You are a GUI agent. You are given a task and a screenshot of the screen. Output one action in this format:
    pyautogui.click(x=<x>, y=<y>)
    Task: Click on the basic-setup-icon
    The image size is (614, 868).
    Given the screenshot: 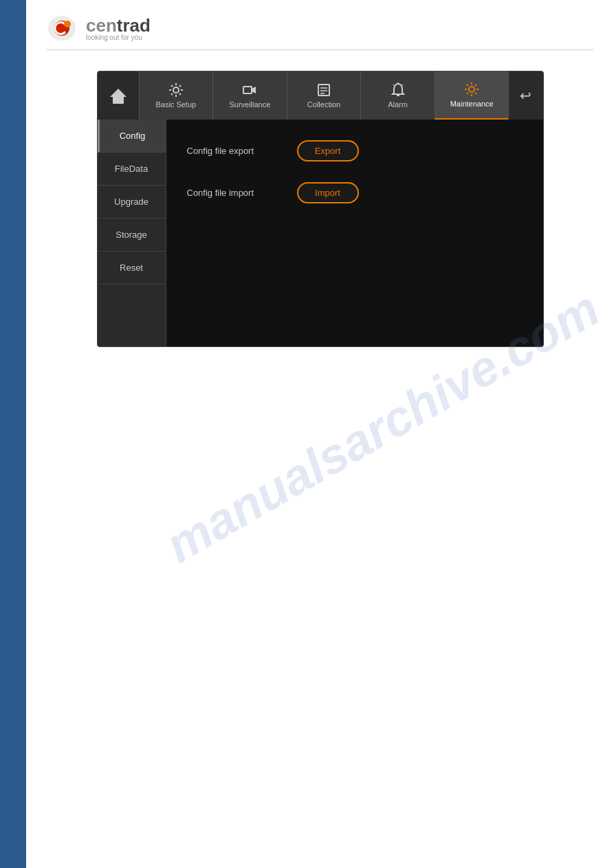 What is the action you would take?
    pyautogui.click(x=176, y=90)
    